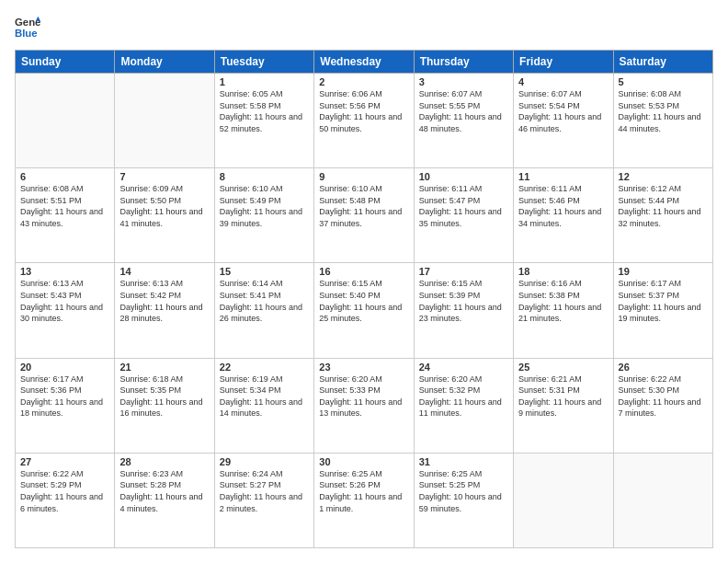 This screenshot has height=563, width=728. What do you see at coordinates (364, 177) in the screenshot?
I see `day-number: 9` at bounding box center [364, 177].